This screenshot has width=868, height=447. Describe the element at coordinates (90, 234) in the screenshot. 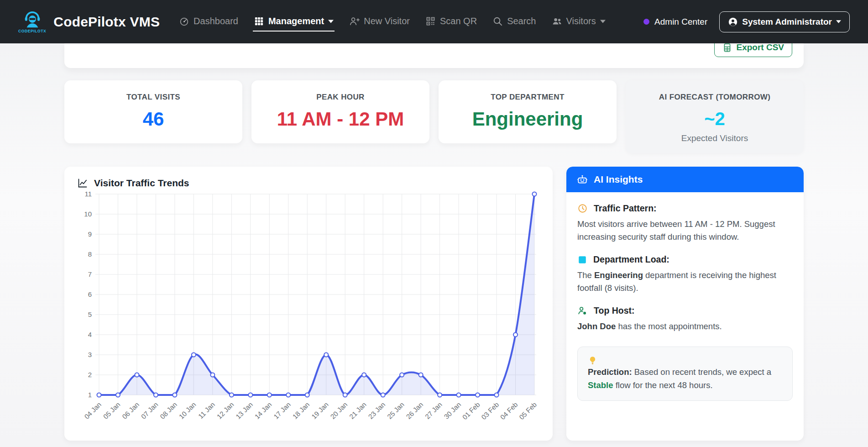

I see `y-tick-label: 9` at that location.